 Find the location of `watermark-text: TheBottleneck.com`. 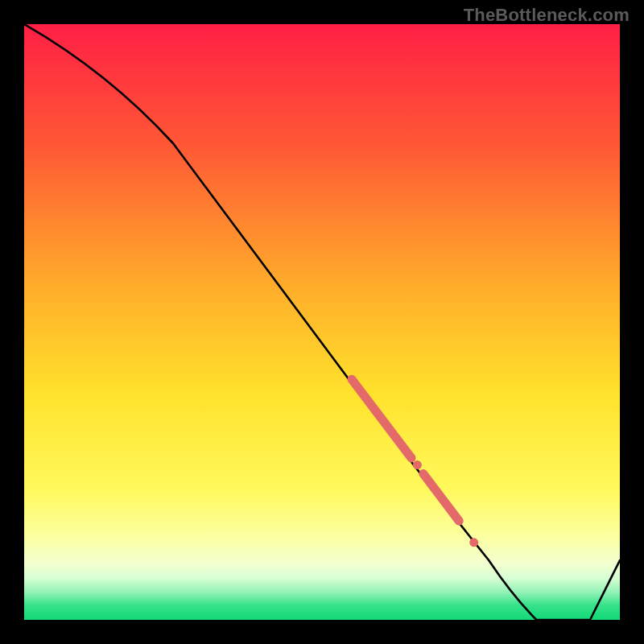

watermark-text: TheBottleneck.com is located at coordinates (547, 15).